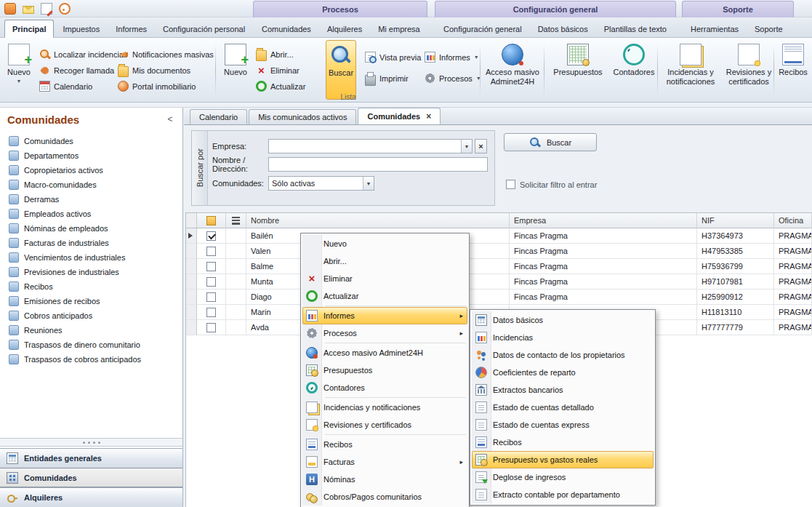 The height and width of the screenshot is (507, 812). I want to click on comunidades-combo: Sólo activas ▼, so click(321, 183).